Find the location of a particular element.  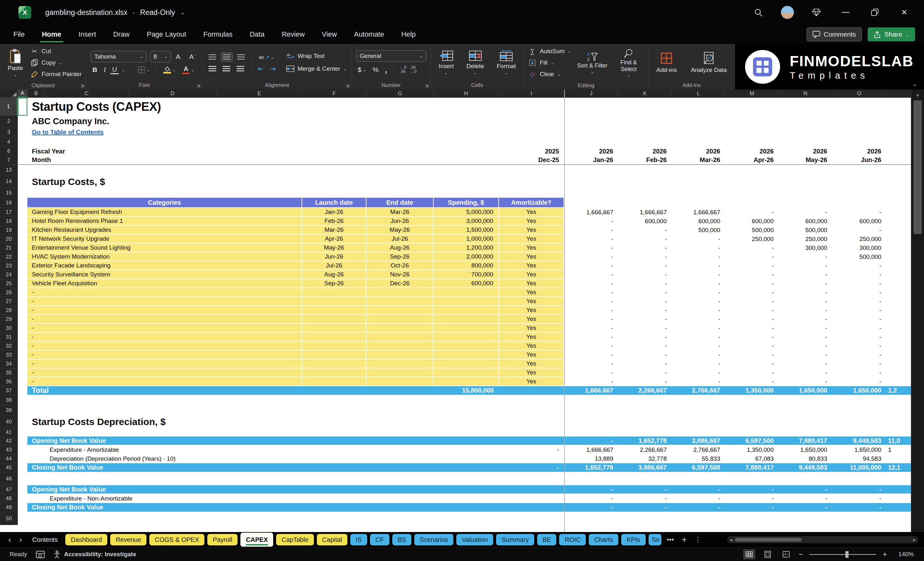

row-header-45: 45 is located at coordinates (9, 468).